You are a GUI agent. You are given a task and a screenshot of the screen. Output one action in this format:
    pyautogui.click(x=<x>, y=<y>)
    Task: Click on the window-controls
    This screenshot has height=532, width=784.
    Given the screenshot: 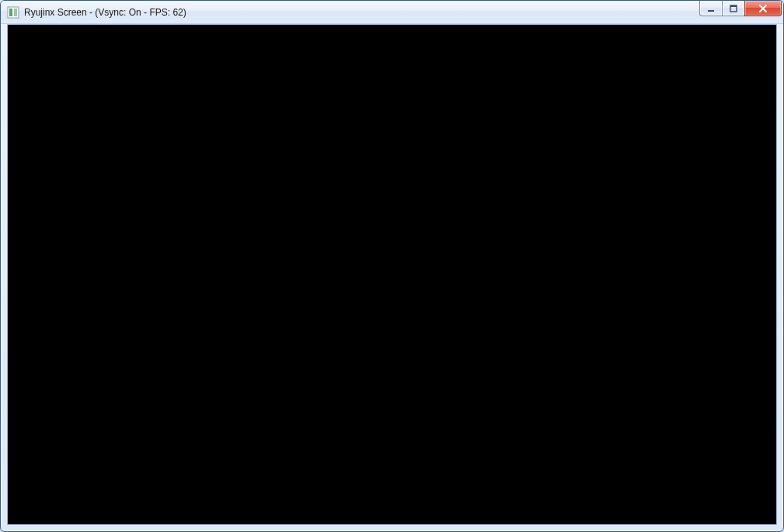 What is the action you would take?
    pyautogui.click(x=740, y=12)
    